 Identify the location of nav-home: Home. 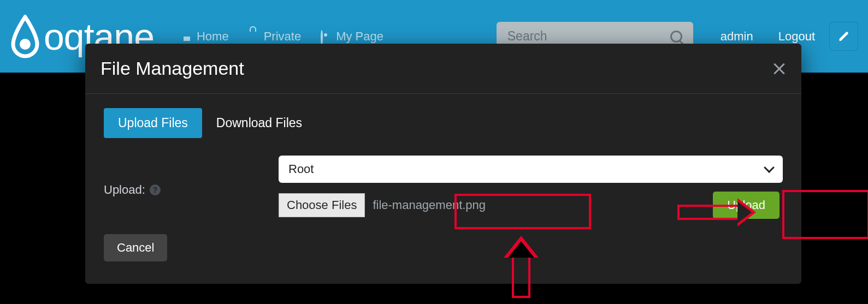
(205, 37).